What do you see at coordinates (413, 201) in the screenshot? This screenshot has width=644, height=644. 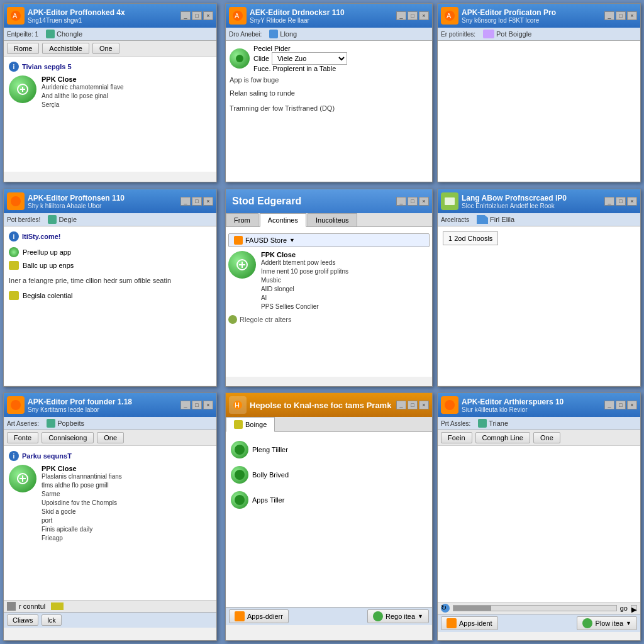 I see `window-controls-mid-center: _ □ ×` at bounding box center [413, 201].